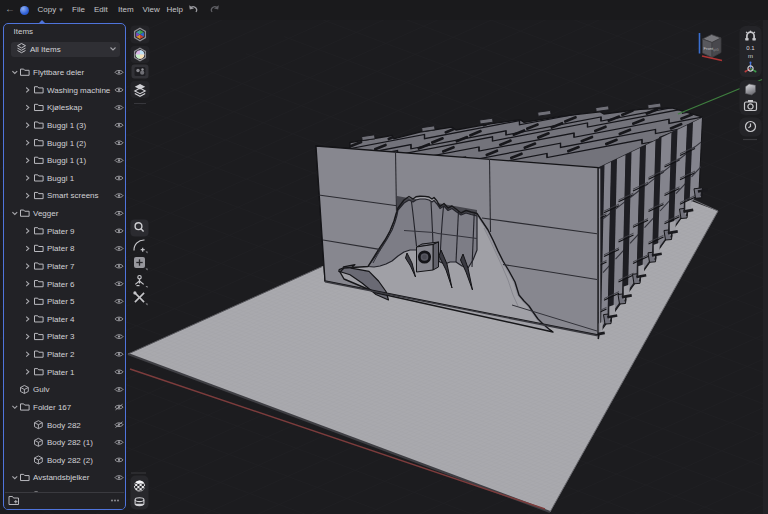 The height and width of the screenshot is (514, 768). Describe the element at coordinates (61, 178) in the screenshot. I see `svg-text: Buggi 1` at that location.